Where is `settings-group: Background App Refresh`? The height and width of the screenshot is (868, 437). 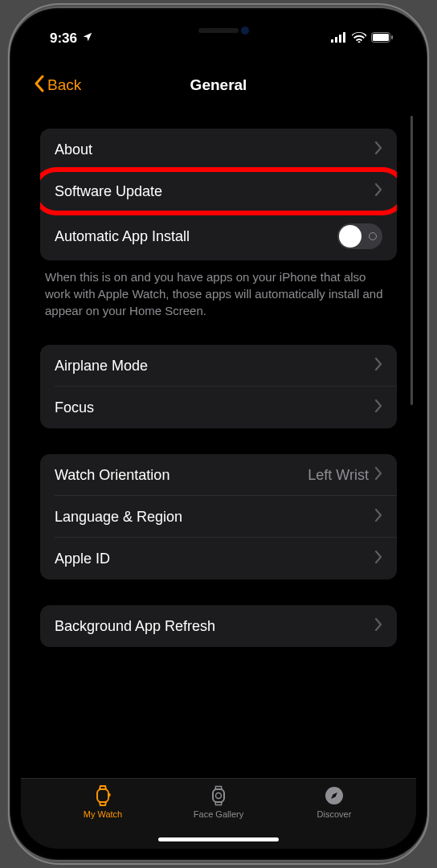 settings-group: Background App Refresh is located at coordinates (218, 626).